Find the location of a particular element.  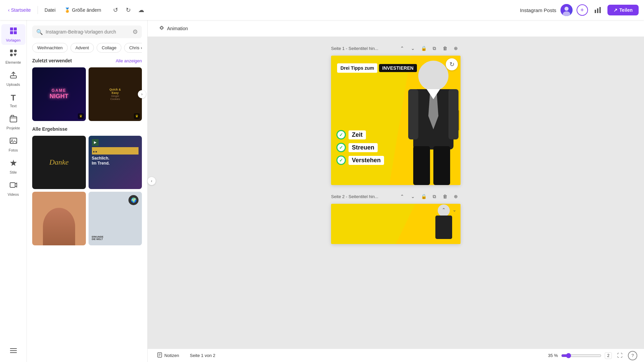

page-2-copy-btn: ⧉ is located at coordinates (434, 196).